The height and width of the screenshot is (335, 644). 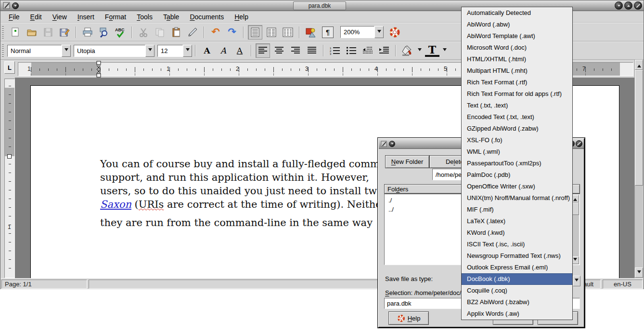 What do you see at coordinates (517, 25) in the screenshot?
I see `format-option: AbiWord (.abw)` at bounding box center [517, 25].